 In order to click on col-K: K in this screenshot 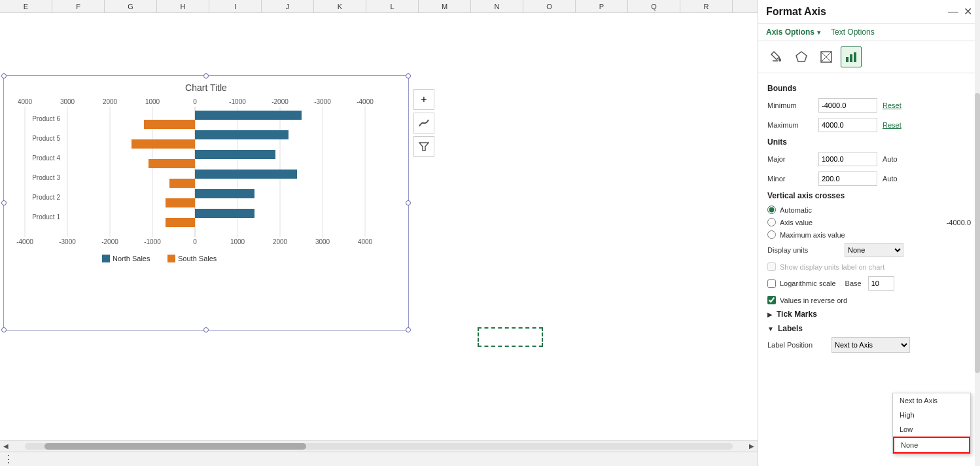, I will do `click(340, 7)`.